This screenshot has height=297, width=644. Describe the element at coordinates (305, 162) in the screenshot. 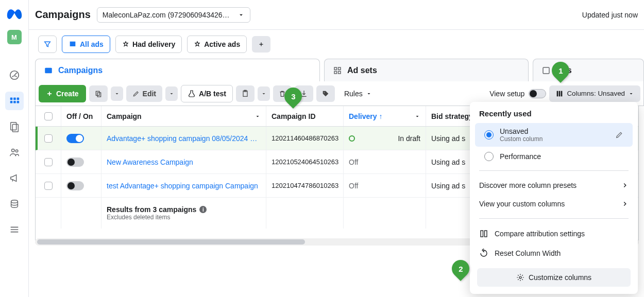

I see `campaign-id: 120210524064510263` at that location.